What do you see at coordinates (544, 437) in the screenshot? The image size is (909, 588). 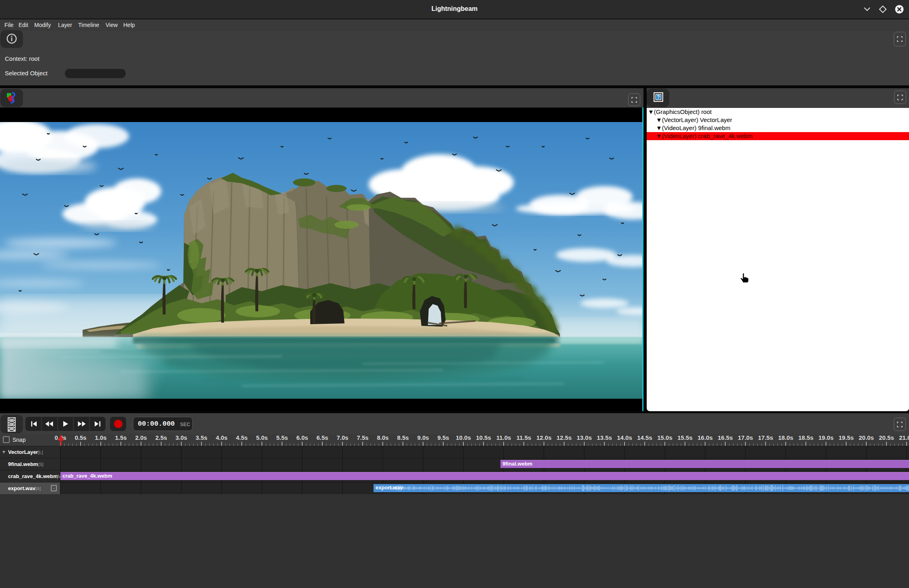 I see `svg-text: 12.0s` at bounding box center [544, 437].